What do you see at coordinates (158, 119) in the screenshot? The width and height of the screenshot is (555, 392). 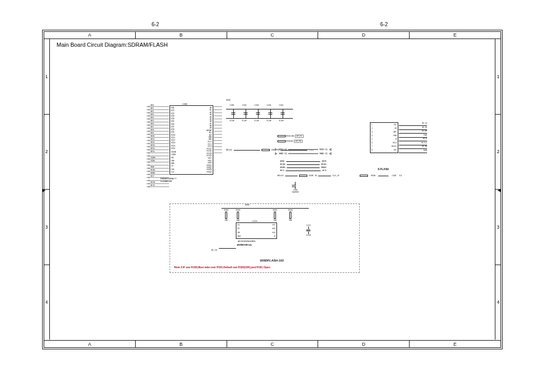 I see `bus-wire: MD4` at bounding box center [158, 119].